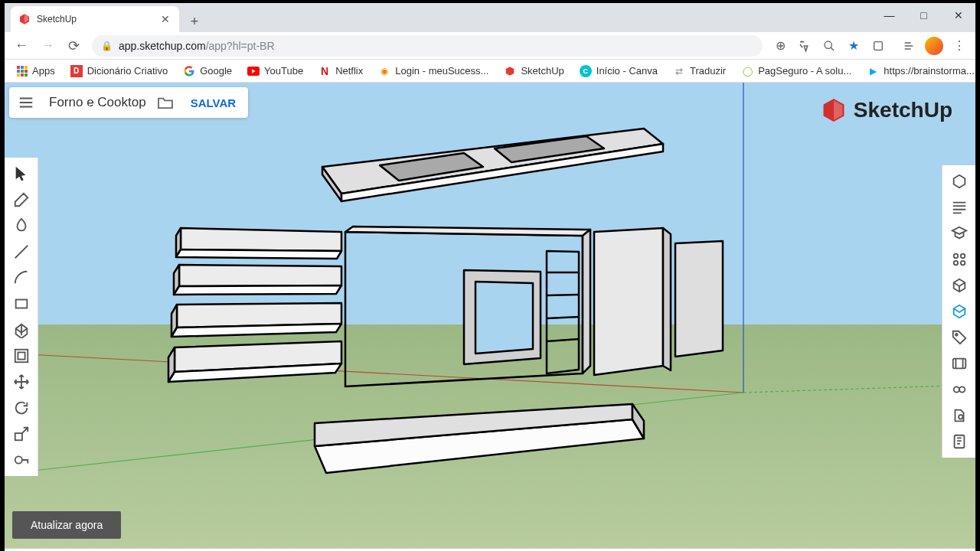 This screenshot has height=551, width=980. I want to click on scale-tool, so click(21, 434).